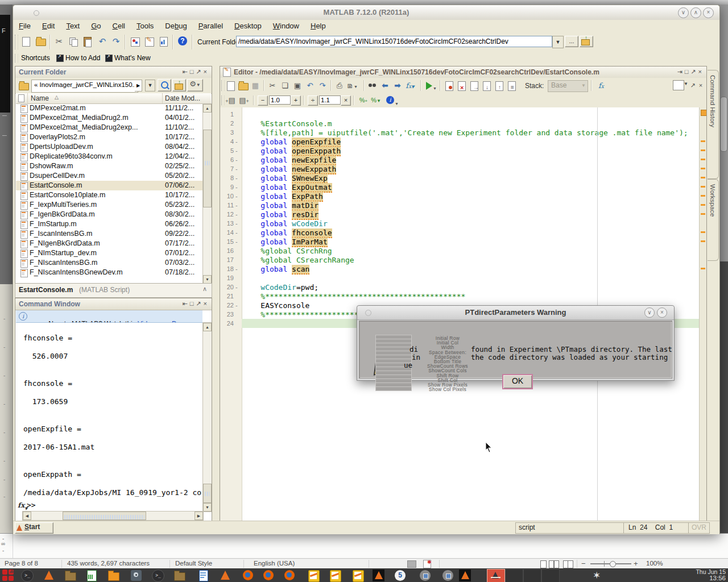  Describe the element at coordinates (109, 253) in the screenshot. I see `table-row: F_NImStartup_dev.m07/01/2...` at that location.